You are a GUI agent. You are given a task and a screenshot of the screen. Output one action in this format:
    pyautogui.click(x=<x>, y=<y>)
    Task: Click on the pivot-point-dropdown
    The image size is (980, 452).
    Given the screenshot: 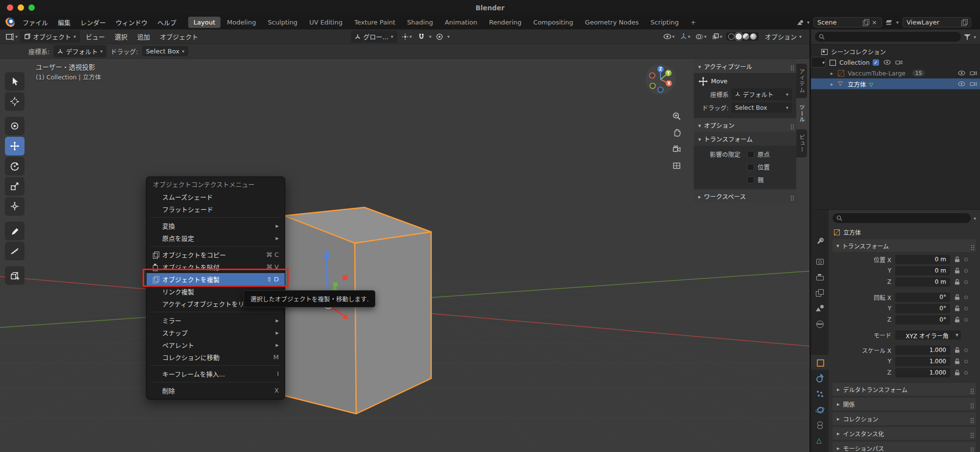 What is the action you would take?
    pyautogui.click(x=407, y=37)
    